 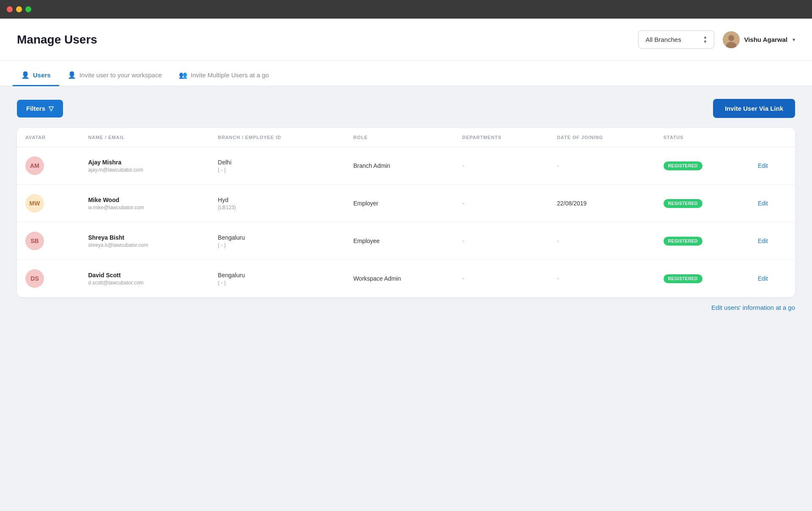 I want to click on filters-button: Filters ▽, so click(x=40, y=109).